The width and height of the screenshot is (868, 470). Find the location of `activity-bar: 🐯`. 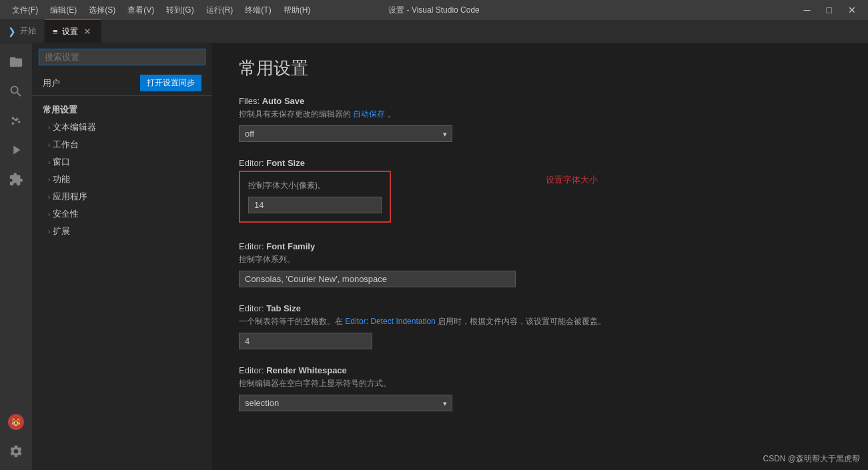

activity-bar: 🐯 is located at coordinates (16, 257).